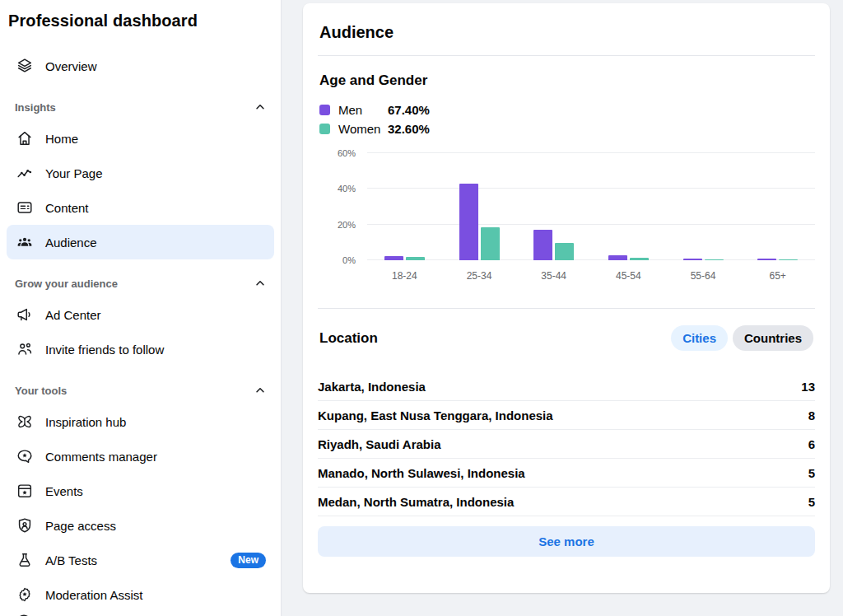 The image size is (843, 616). What do you see at coordinates (435, 415) in the screenshot?
I see `location-name: Kupang, East Nusa Tenggara, Indonesia` at bounding box center [435, 415].